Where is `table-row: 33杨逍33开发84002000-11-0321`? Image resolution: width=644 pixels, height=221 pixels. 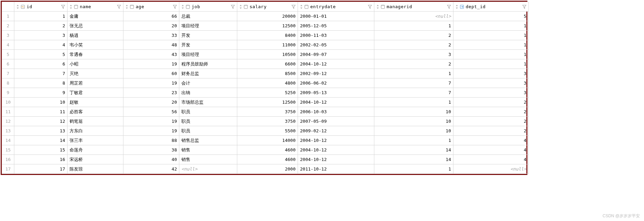 table-row: 33杨逍33开发84002000-11-0321 is located at coordinates (265, 35).